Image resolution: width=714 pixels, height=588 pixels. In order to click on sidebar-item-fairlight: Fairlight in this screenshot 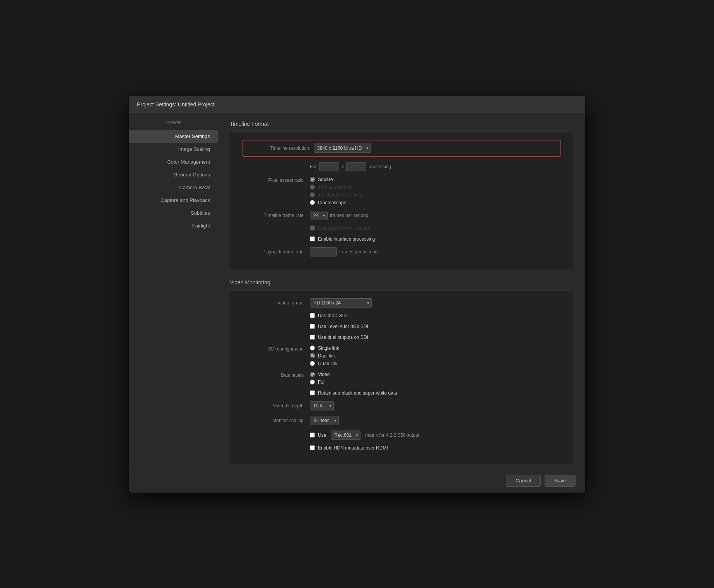, I will do `click(173, 226)`.